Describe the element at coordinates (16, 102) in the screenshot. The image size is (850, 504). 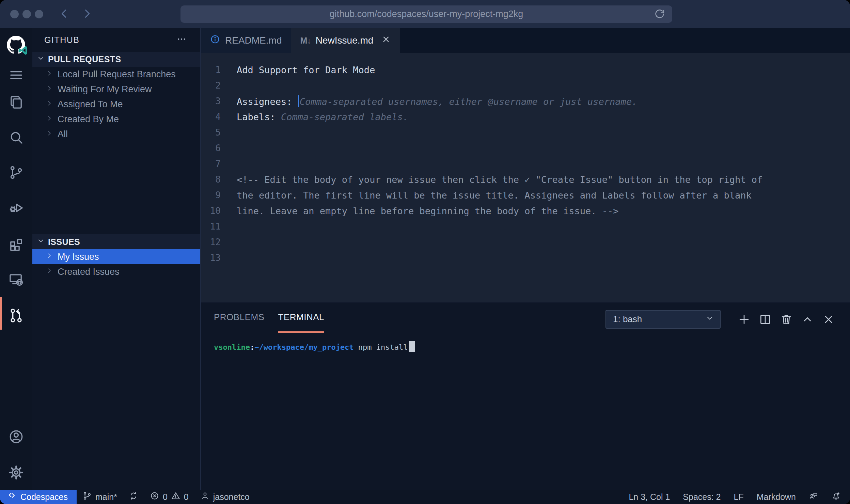
I see `activity-explorer-icon` at that location.